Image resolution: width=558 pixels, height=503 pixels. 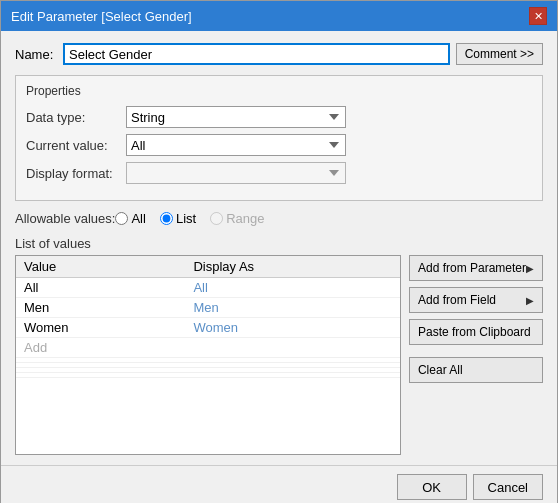 I want to click on col-value: Value, so click(x=100, y=267).